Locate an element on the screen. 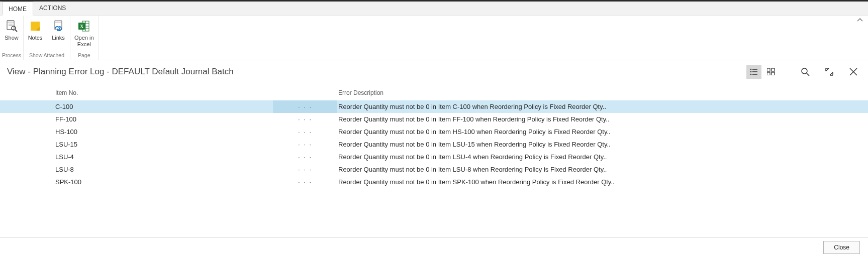 This screenshot has width=868, height=258. close-button is located at coordinates (853, 72).